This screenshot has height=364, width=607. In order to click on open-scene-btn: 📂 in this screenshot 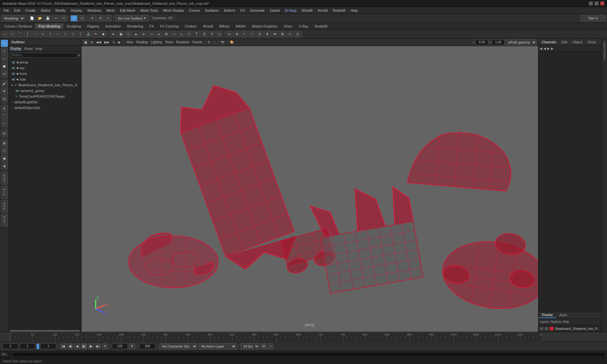, I will do `click(40, 18)`.